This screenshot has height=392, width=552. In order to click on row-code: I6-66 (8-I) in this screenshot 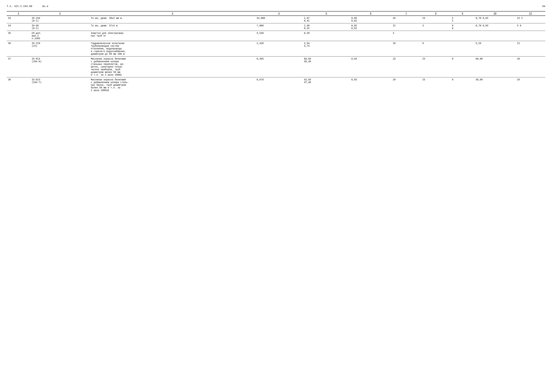, I will do `click(60, 27)`.